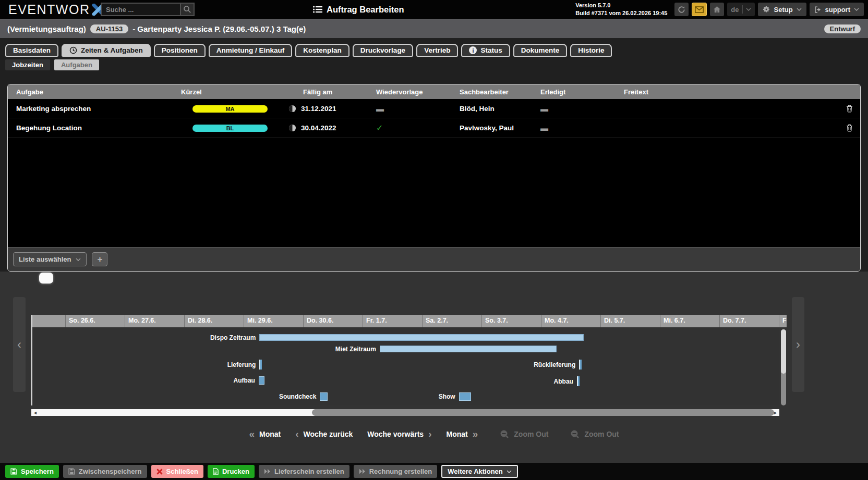 The width and height of the screenshot is (868, 480). I want to click on month-back-label: Monat, so click(270, 434).